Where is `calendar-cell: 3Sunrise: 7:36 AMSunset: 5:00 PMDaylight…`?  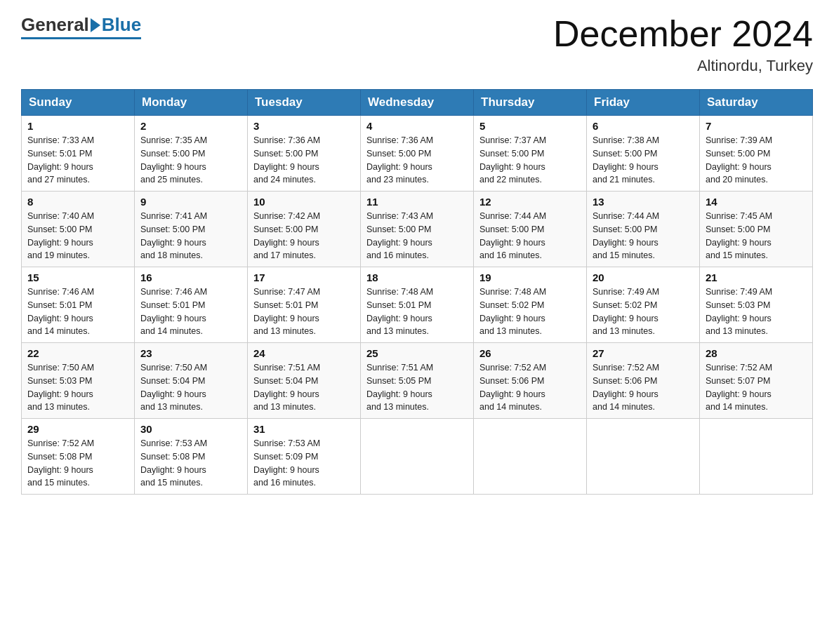
calendar-cell: 3Sunrise: 7:36 AMSunset: 5:00 PMDaylight… is located at coordinates (305, 154).